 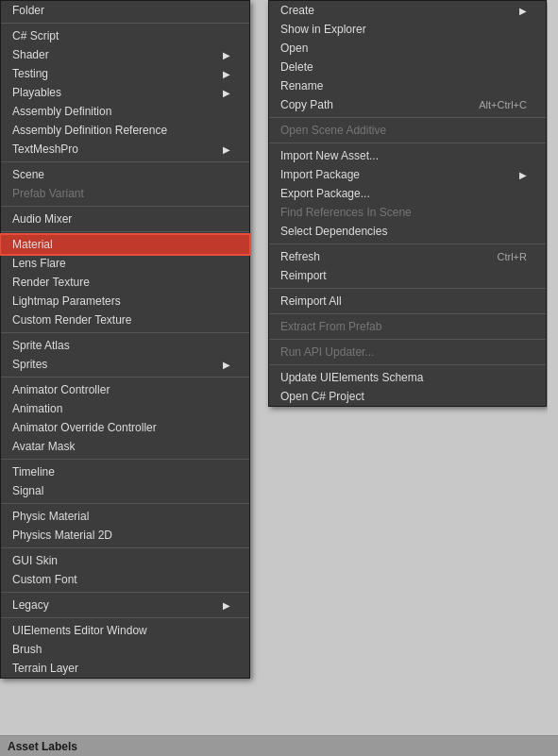 I want to click on menu-item-label: Animator Controller, so click(x=60, y=390).